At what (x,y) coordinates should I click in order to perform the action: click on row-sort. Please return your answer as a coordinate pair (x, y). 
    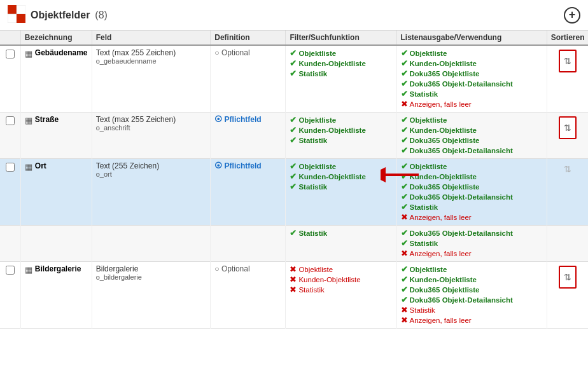
    Looking at the image, I should click on (568, 244).